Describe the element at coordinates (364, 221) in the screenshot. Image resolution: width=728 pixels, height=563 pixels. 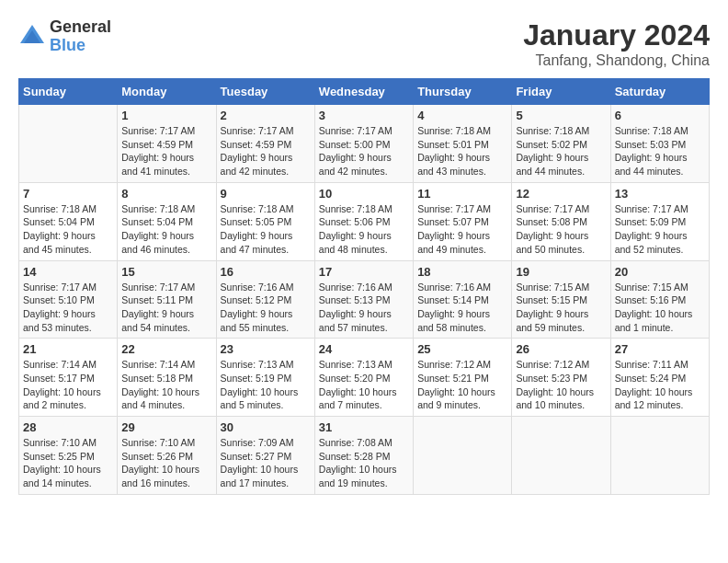
I see `day-cell: 10Sunrise: 7:18 AM Sunset: 5:06 PM Dayli…` at that location.